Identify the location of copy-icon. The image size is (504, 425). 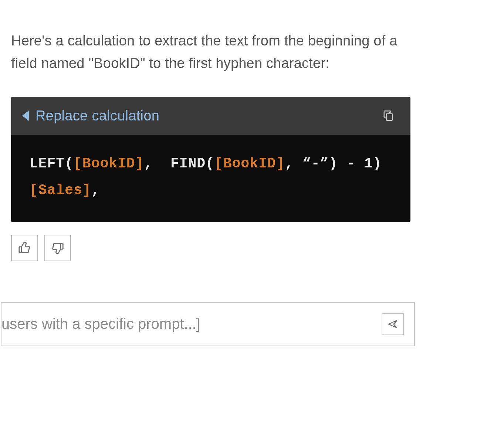
(388, 116).